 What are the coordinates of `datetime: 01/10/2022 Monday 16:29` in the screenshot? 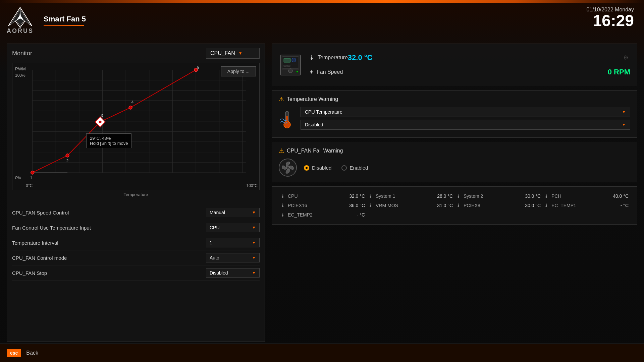 It's located at (610, 18).